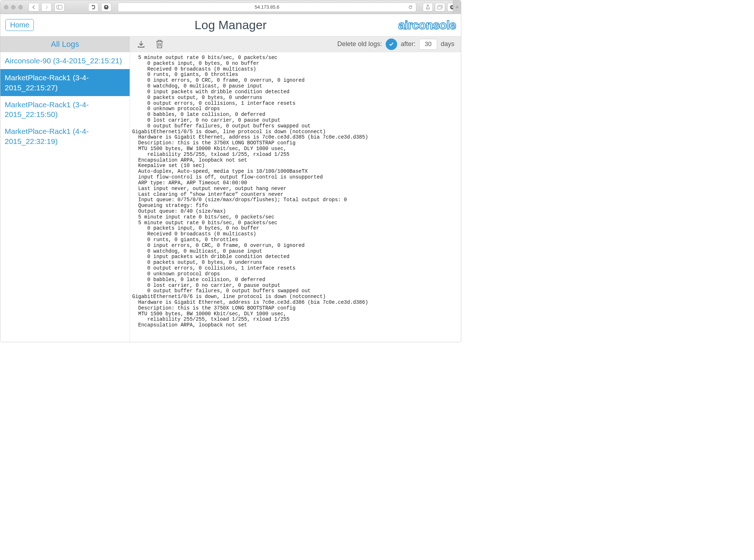 The image size is (754, 560). Describe the element at coordinates (427, 25) in the screenshot. I see `brand-logo: airconsole` at that location.